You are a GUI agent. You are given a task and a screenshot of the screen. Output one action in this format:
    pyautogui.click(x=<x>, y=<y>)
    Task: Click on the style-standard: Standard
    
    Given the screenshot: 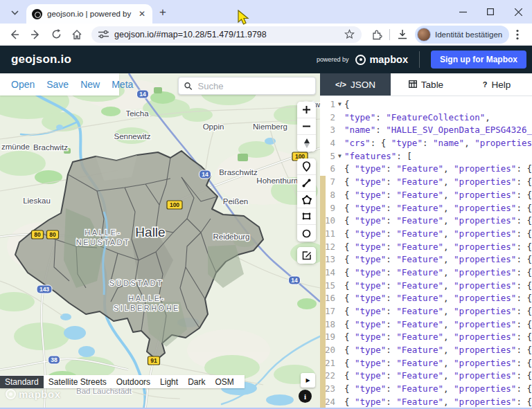 What is the action you would take?
    pyautogui.click(x=22, y=382)
    